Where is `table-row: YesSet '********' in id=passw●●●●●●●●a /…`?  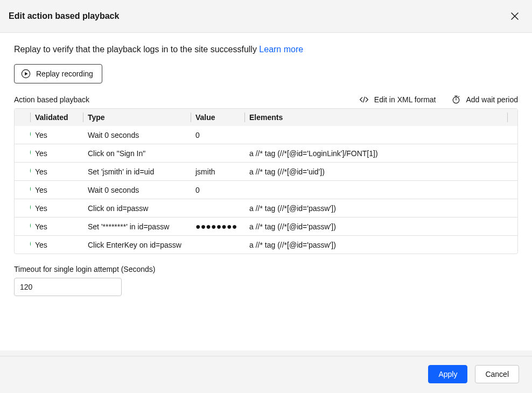
table-row: YesSet '********' in id=passw●●●●●●●●a /… is located at coordinates (266, 227).